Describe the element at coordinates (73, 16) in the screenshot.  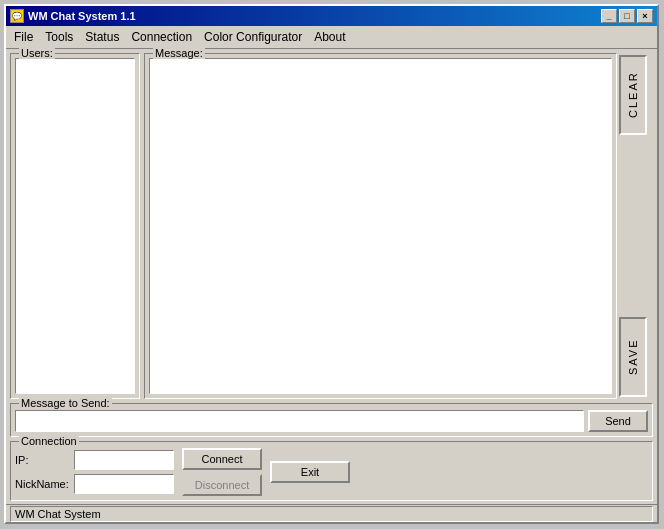
I see `title-bar-left: 💬 WM Chat System 1.1` at that location.